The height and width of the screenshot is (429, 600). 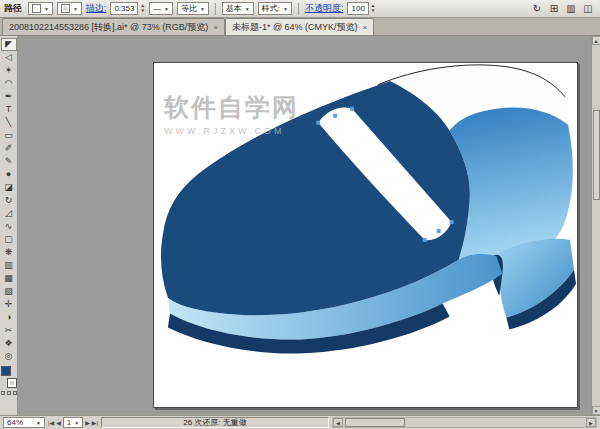 What do you see at coordinates (9, 174) in the screenshot?
I see `blob-brush-tool: ●` at bounding box center [9, 174].